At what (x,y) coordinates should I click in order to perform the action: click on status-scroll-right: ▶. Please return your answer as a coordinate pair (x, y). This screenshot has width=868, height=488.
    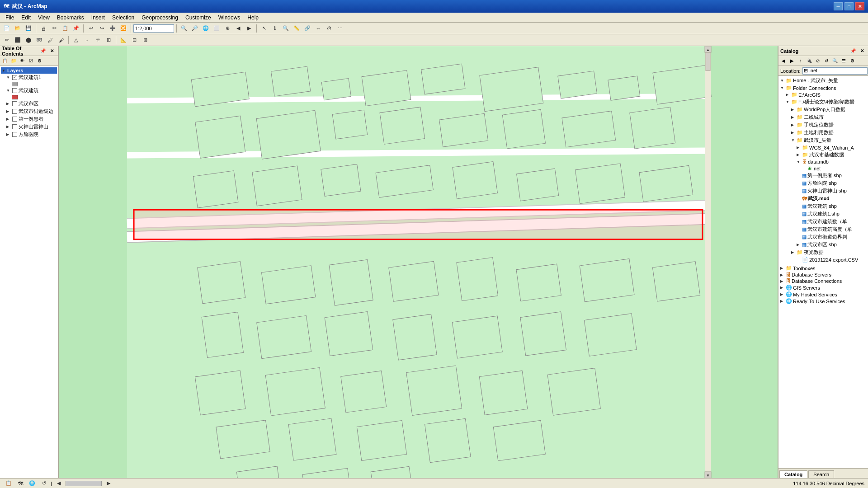
    Looking at the image, I should click on (108, 483).